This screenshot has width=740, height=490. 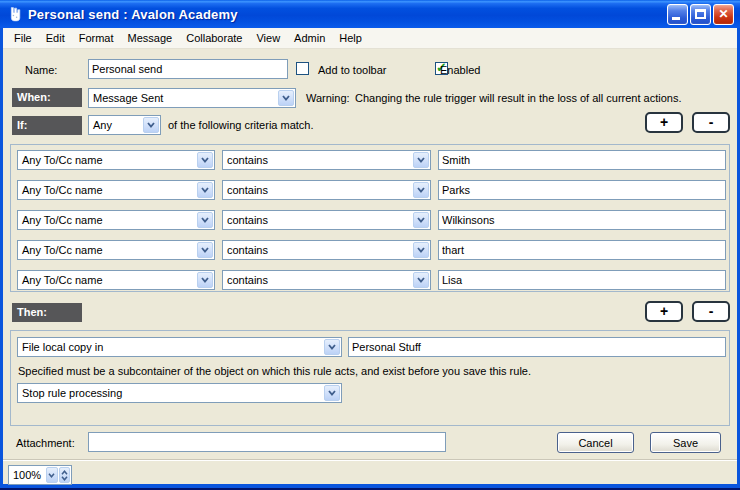 I want to click on statusbar-divider, so click(x=370, y=460).